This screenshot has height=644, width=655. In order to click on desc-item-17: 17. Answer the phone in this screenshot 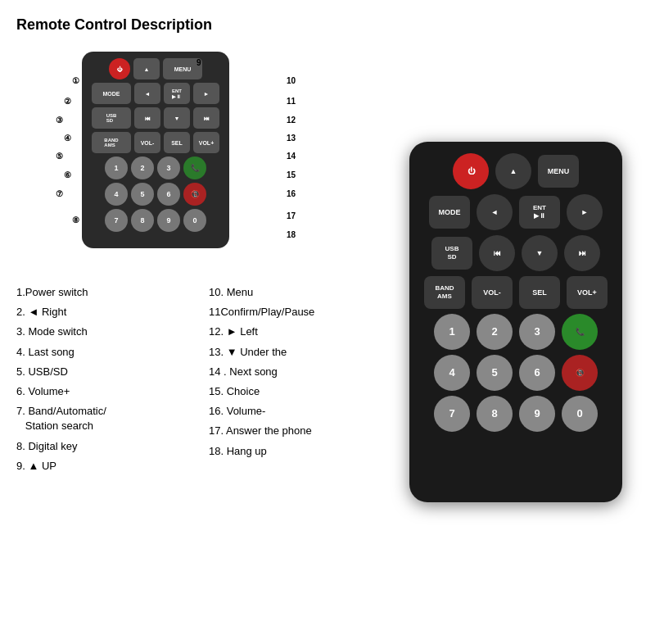, I will do `click(296, 431)`.